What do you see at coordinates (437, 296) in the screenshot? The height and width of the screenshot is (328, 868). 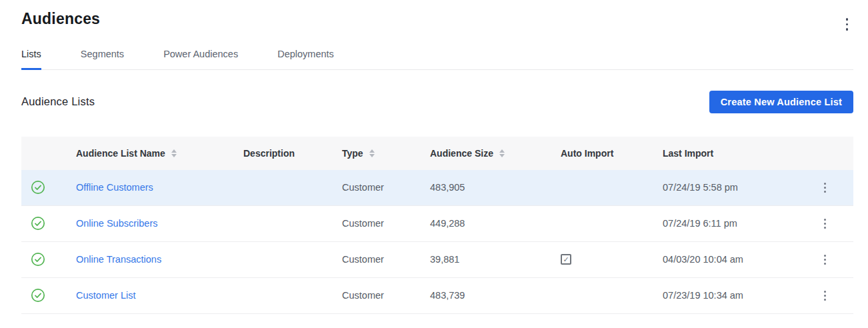 I see `table-row: Customer ListCustomer483,73907/23/19 10:…` at bounding box center [437, 296].